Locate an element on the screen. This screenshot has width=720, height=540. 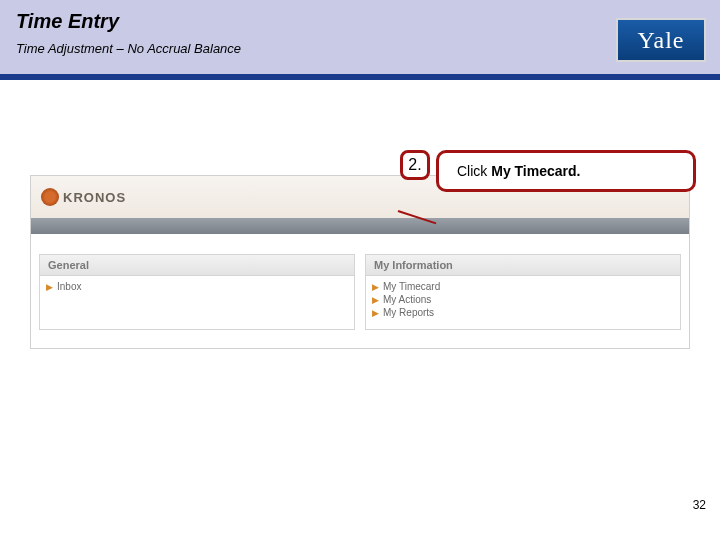
page-title: Time Entry is located at coordinates (360, 22).